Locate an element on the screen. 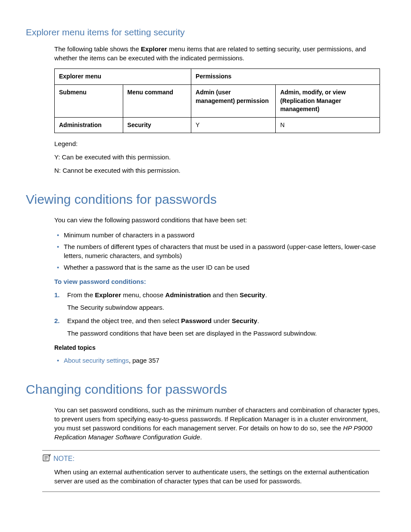 This screenshot has width=411, height=532. legend-label: Legend: is located at coordinates (217, 144).